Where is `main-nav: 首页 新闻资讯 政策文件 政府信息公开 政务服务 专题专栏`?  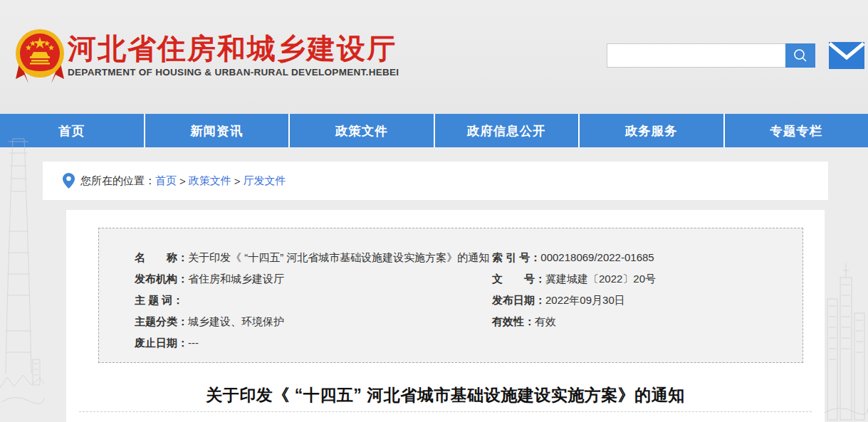 main-nav: 首页 新闻资讯 政策文件 政府信息公开 政务服务 专题专栏 is located at coordinates (434, 131).